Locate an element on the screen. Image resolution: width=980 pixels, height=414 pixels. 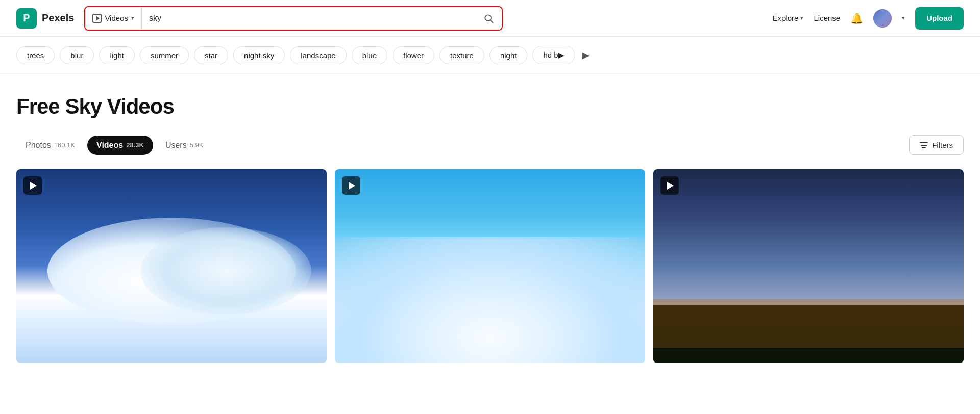
explore-chevron-icon: ▾ is located at coordinates (802, 18).